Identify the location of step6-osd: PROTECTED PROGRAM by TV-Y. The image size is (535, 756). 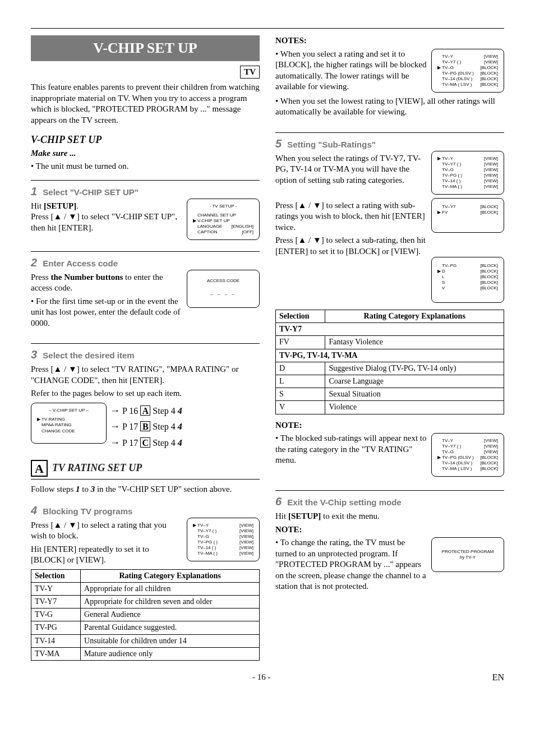
(468, 555).